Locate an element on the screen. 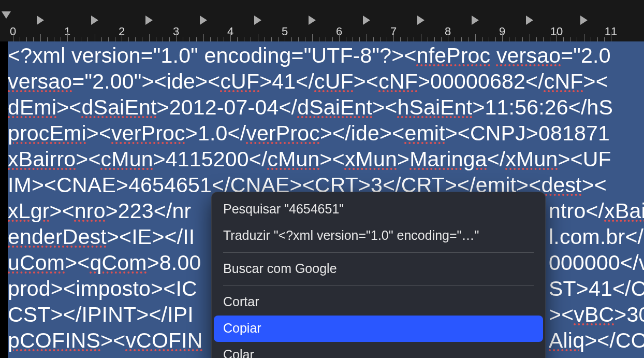  text-line: dEmi><dSaiEnt>2012-07-04</dSaiEnt><hSaiE… is located at coordinates (326, 107).